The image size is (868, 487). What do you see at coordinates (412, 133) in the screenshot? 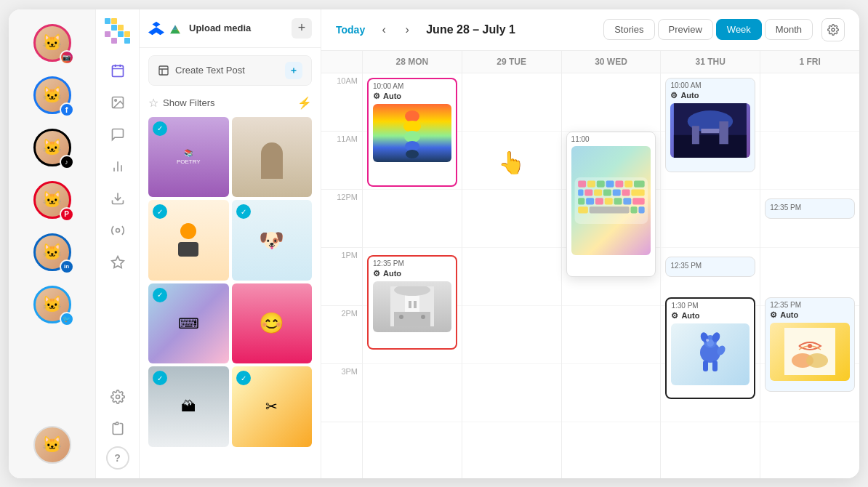
I see `sculpture-svg` at bounding box center [412, 133].